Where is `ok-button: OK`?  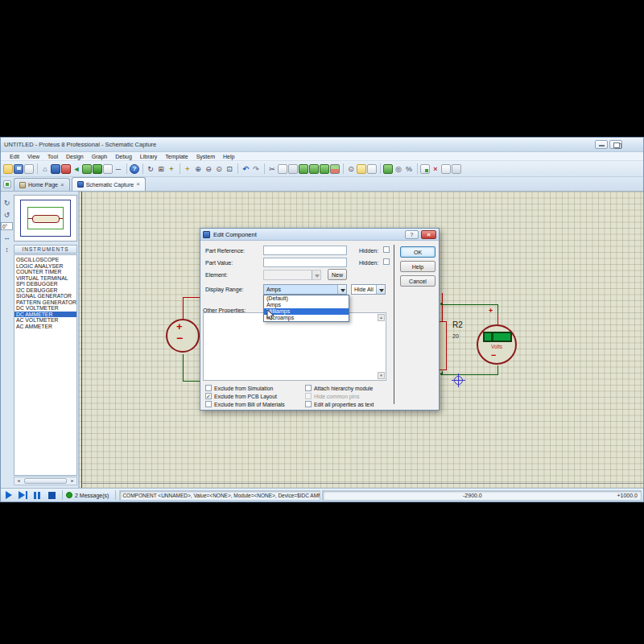 ok-button: OK is located at coordinates (418, 252).